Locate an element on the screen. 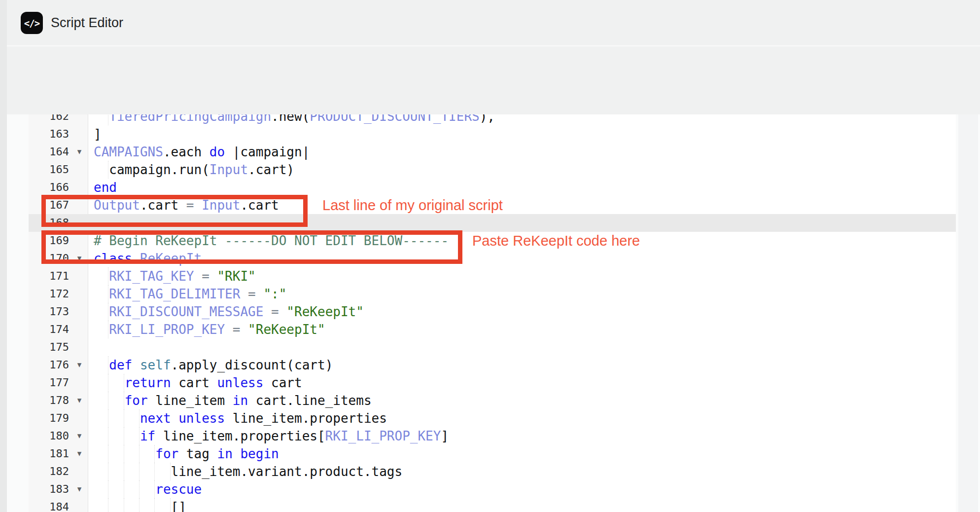 The image size is (980, 512). token-const: TieredPricingCampaign is located at coordinates (190, 119).